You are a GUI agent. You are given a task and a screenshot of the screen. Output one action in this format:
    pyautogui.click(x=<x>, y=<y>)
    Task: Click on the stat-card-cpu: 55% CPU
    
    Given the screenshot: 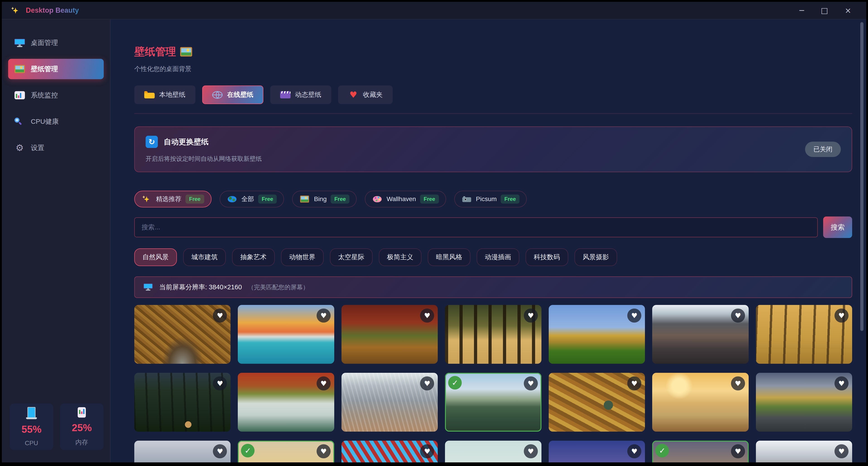 What is the action you would take?
    pyautogui.click(x=32, y=427)
    